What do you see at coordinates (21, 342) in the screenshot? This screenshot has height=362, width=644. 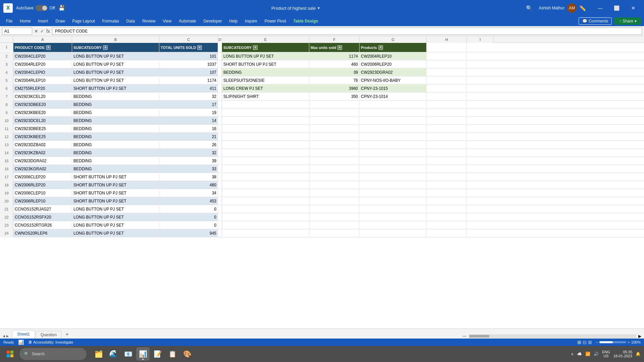 I see `sheet-icon: 📊` at bounding box center [21, 342].